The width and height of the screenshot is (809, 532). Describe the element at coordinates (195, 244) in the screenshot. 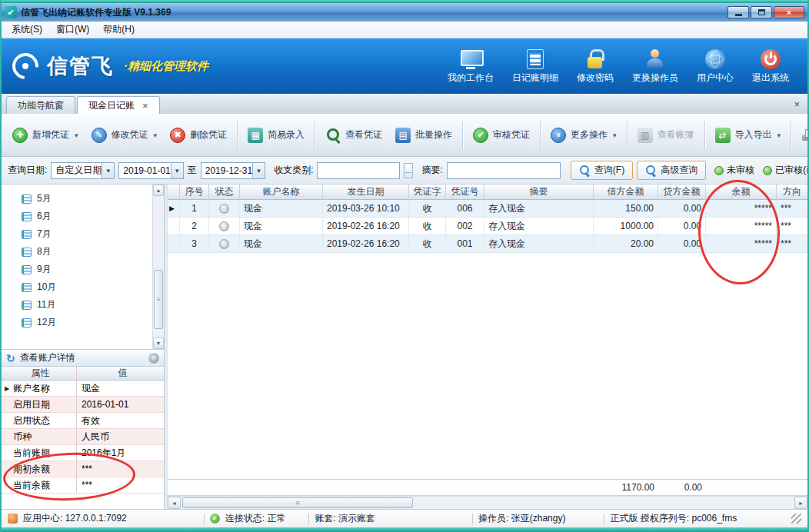

I see `cell-seq: 3` at that location.